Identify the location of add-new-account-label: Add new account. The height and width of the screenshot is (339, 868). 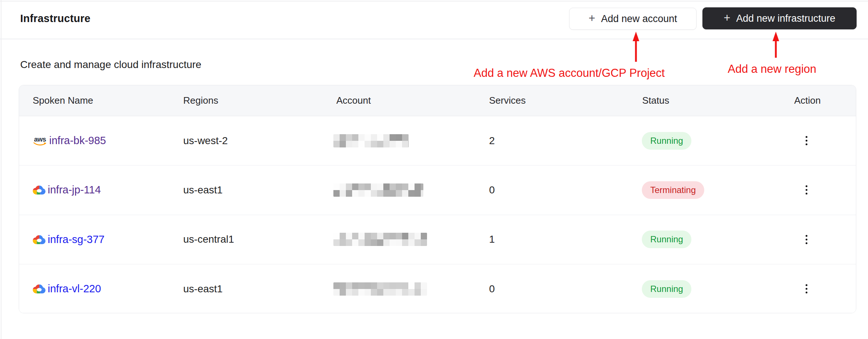
(639, 19).